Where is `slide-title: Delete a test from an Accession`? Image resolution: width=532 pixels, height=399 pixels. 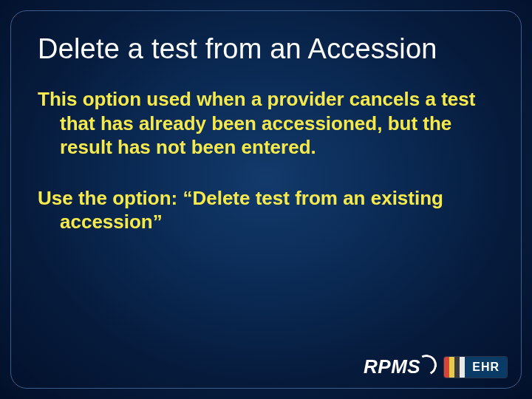
slide-title: Delete a test from an Accession is located at coordinates (266, 49).